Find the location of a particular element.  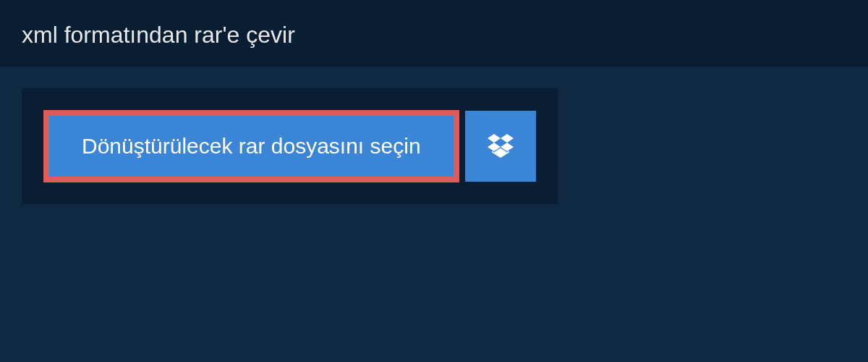

dropbox-button is located at coordinates (501, 146).